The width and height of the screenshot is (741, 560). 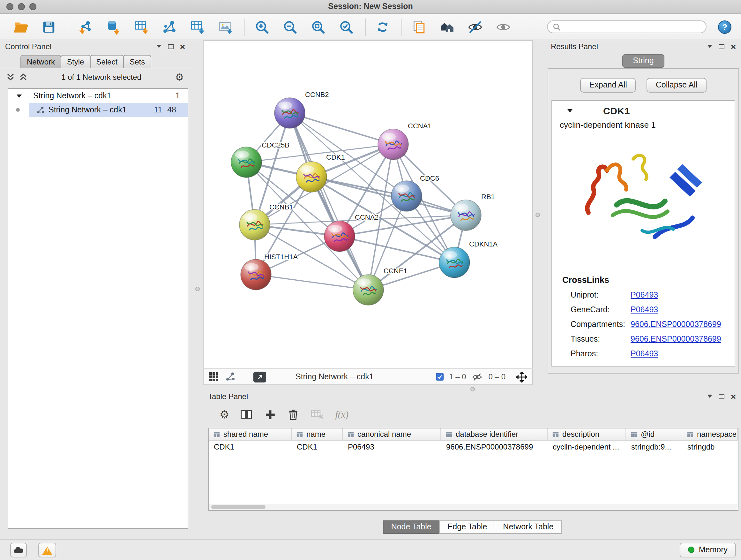 What do you see at coordinates (708, 550) in the screenshot?
I see `memory-button: Memory` at bounding box center [708, 550].